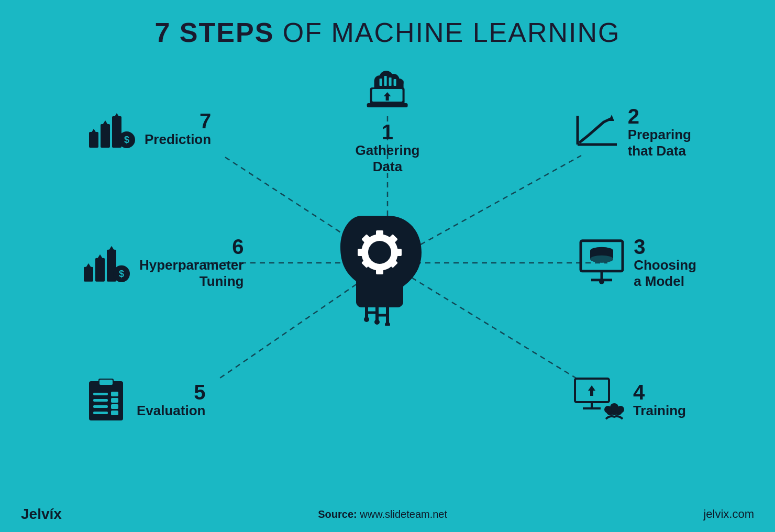 Image resolution: width=775 pixels, height=532 pixels. What do you see at coordinates (41, 514) in the screenshot?
I see `footer-brand: Jelvíx` at bounding box center [41, 514].